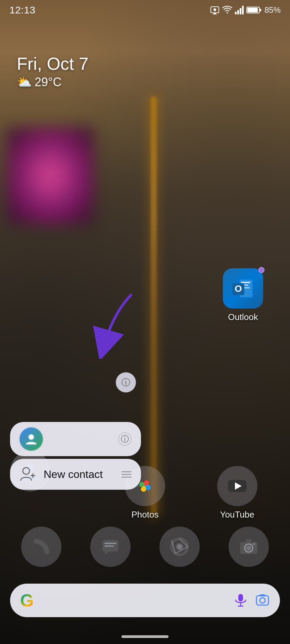 The width and height of the screenshot is (290, 644). I want to click on outlook-app: O Outlook, so click(243, 295).